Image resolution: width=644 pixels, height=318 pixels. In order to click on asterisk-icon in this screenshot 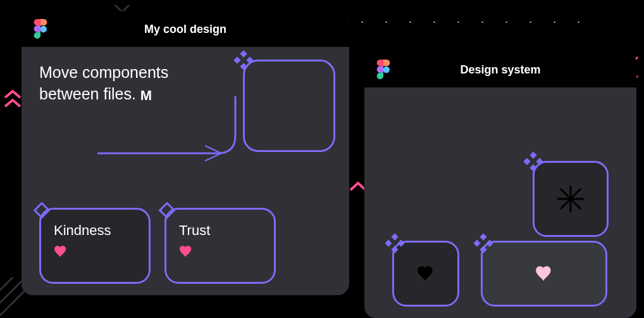, I will do `click(571, 199)`.